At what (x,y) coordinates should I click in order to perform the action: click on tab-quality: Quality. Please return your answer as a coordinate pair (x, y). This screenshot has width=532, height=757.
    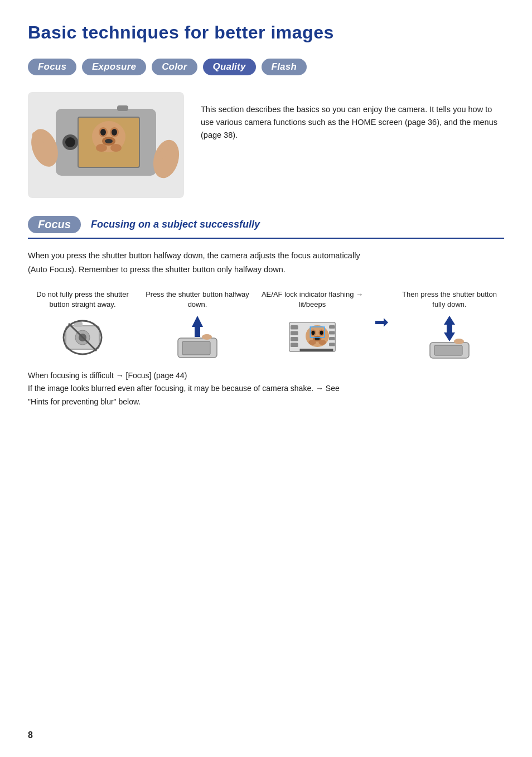
    Looking at the image, I should click on (230, 67).